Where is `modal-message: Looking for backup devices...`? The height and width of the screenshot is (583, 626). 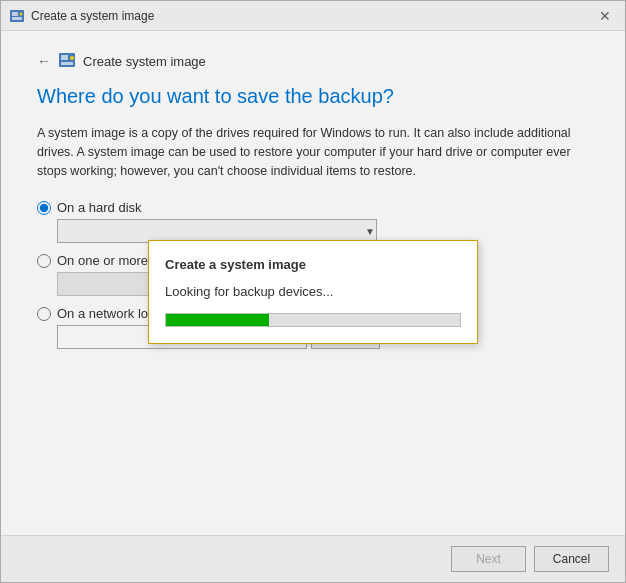
modal-message: Looking for backup devices... is located at coordinates (313, 292).